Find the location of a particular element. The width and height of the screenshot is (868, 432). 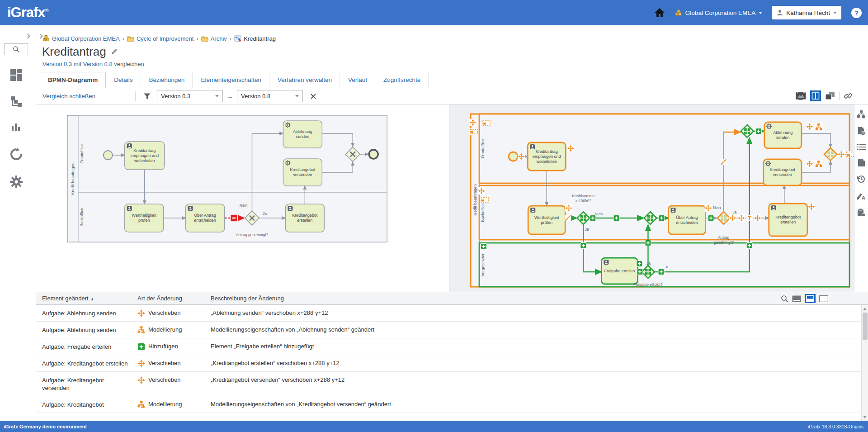

table-row: Aufgabe: KreditangebotModellierungModell… is located at coordinates (452, 404).